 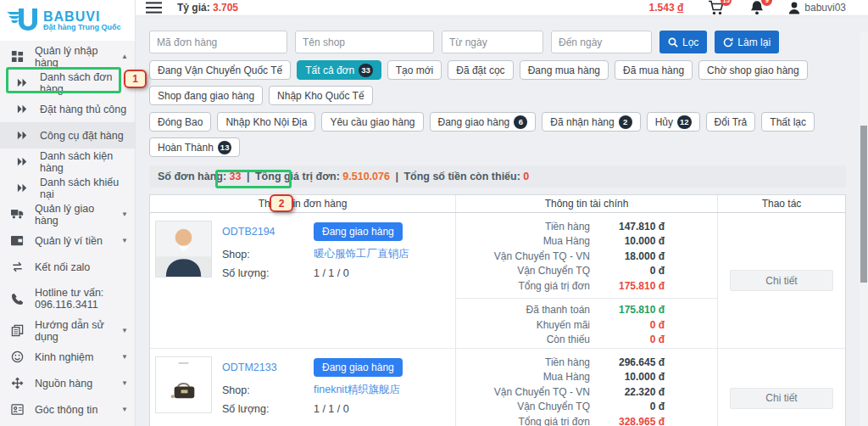 I want to click on sidebar-item-quan-ly-vi-tien: Quản lý ví tiền, so click(x=68, y=241).